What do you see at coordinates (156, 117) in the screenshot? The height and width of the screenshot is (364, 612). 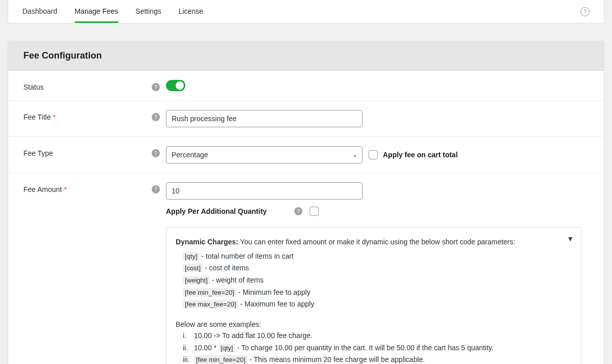 I see `help-fee-title-icon: ?` at bounding box center [156, 117].